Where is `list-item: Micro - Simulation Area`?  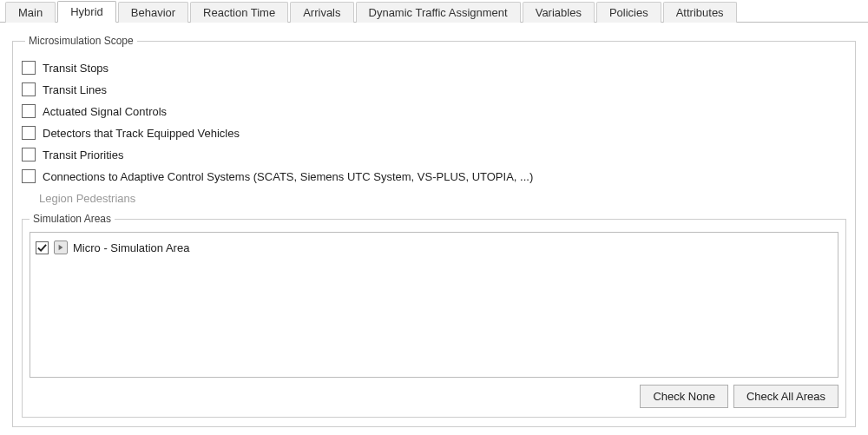
list-item: Micro - Simulation Area is located at coordinates (434, 247).